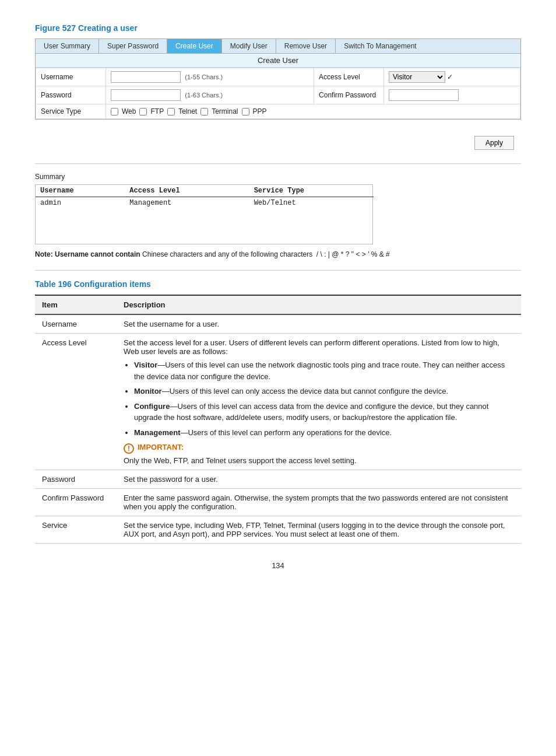 The height and width of the screenshot is (756, 556). I want to click on bullet-management: Management—Users of this level can perfo…, so click(324, 433).